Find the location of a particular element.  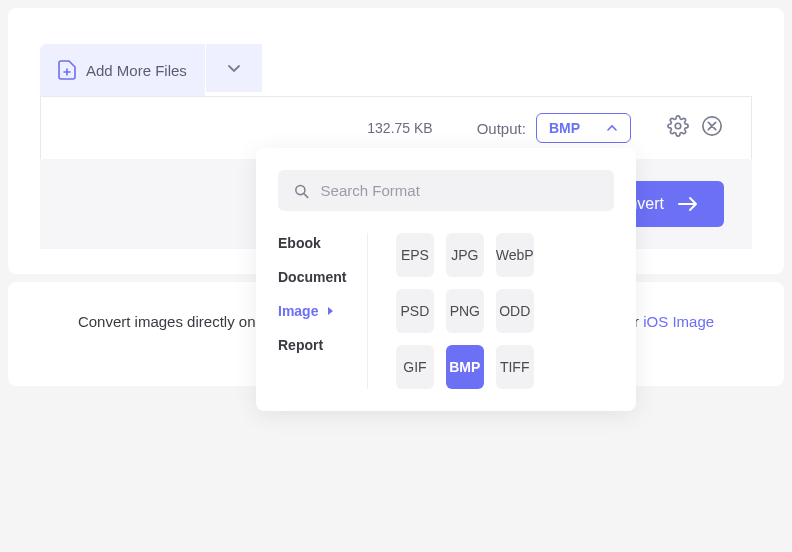

file-size: 132.75 KB is located at coordinates (400, 128).